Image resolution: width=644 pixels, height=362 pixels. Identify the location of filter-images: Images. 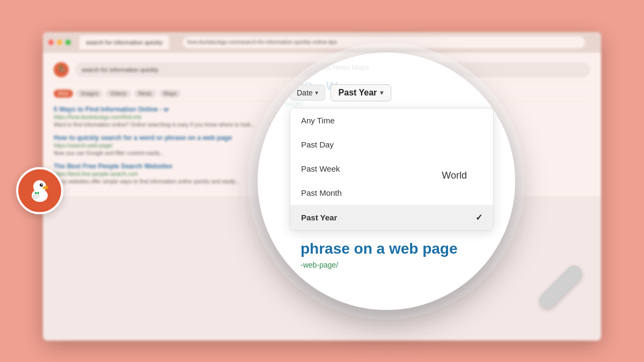
(89, 93).